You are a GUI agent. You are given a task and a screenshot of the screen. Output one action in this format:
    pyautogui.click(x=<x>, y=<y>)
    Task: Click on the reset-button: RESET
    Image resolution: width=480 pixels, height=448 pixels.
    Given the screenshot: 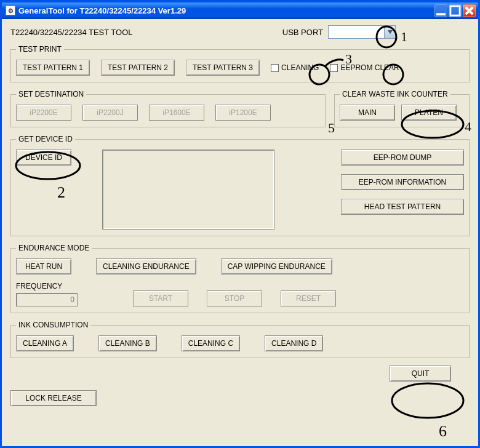 What is the action you would take?
    pyautogui.click(x=308, y=298)
    